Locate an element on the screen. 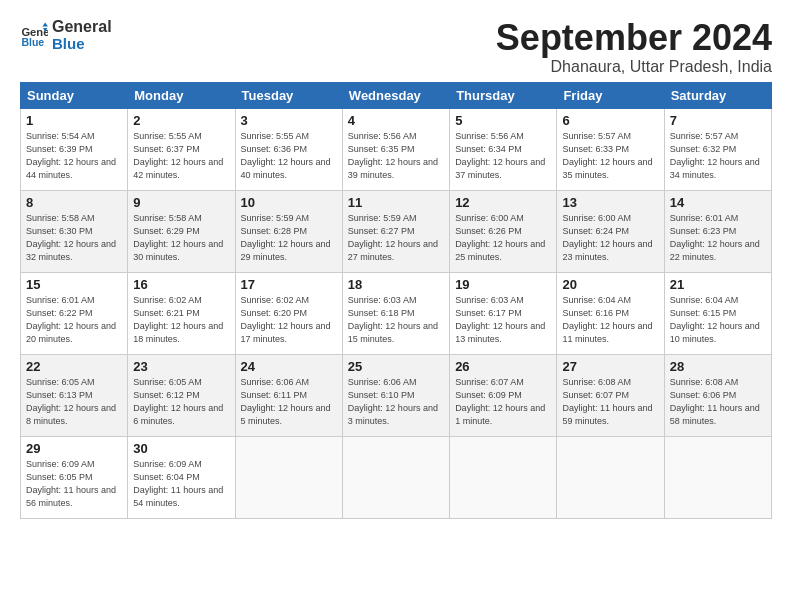 This screenshot has width=792, height=612. header: General Blue General Blue September 2024… is located at coordinates (396, 47).